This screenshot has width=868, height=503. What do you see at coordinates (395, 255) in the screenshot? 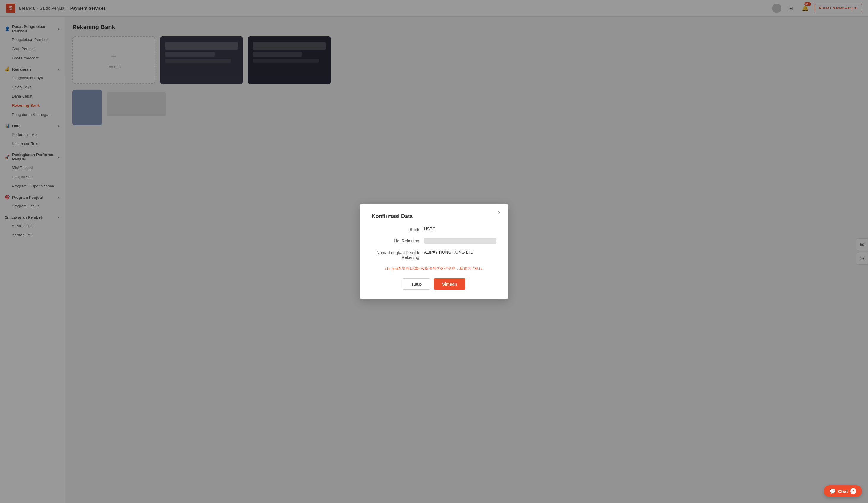
I see `modal-label-nama: Nama Lengkap Pemilik Rekening` at bounding box center [395, 255].